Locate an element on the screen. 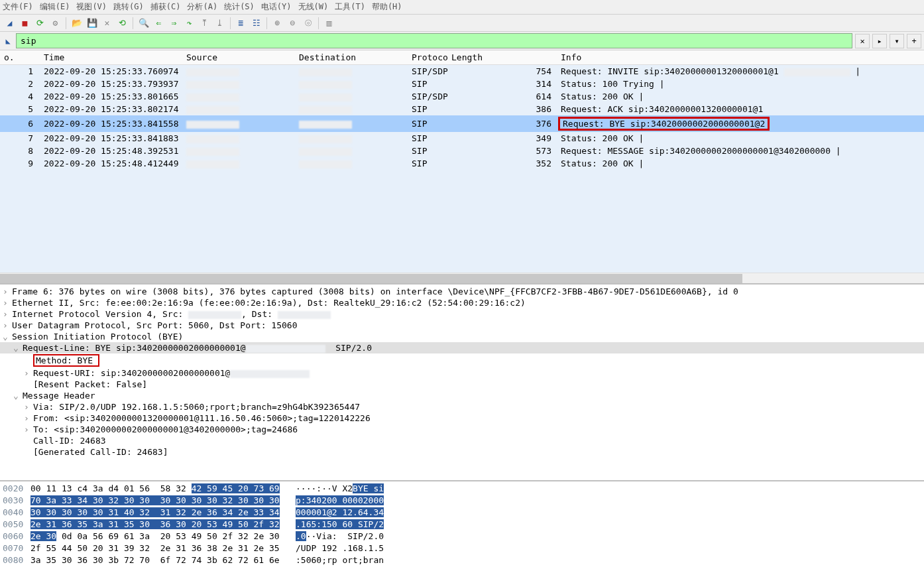  save-file-button: 💾 is located at coordinates (91, 23).